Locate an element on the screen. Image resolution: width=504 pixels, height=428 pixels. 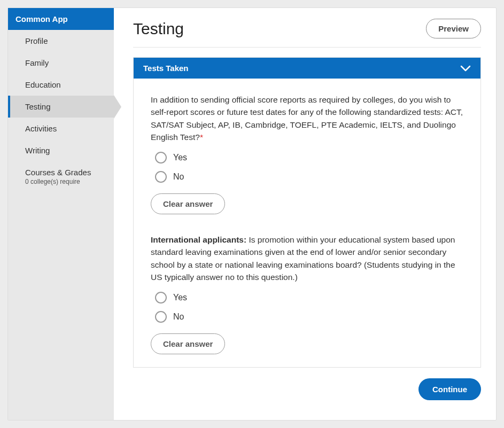
sidebar-item-label: Activities is located at coordinates (41, 128).